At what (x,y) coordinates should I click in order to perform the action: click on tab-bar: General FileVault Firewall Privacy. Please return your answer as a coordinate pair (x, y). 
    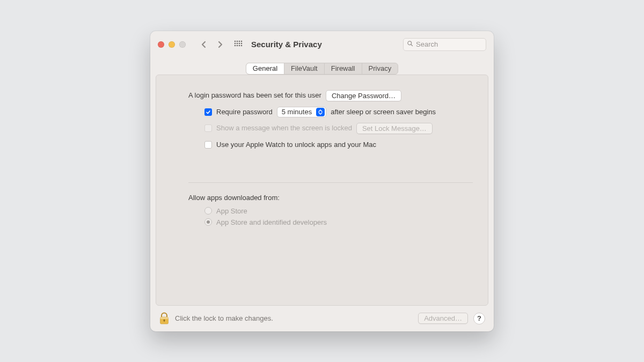
    Looking at the image, I should click on (322, 69).